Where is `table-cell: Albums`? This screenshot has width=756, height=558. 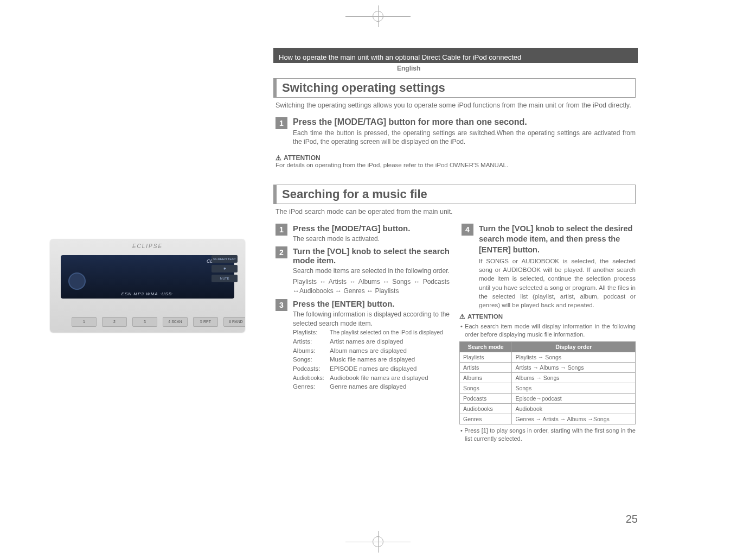 table-cell: Albums is located at coordinates (486, 378).